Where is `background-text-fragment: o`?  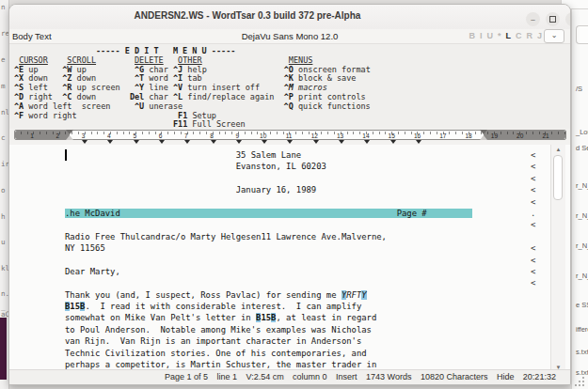
background-text-fragment: o is located at coordinates (4, 190).